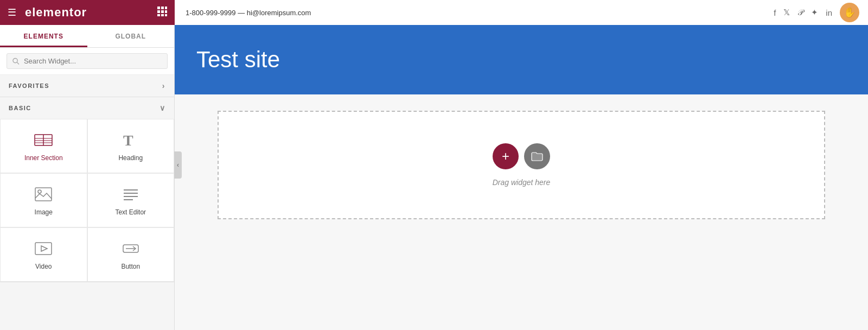  What do you see at coordinates (16, 61) in the screenshot?
I see `search-icon` at bounding box center [16, 61].